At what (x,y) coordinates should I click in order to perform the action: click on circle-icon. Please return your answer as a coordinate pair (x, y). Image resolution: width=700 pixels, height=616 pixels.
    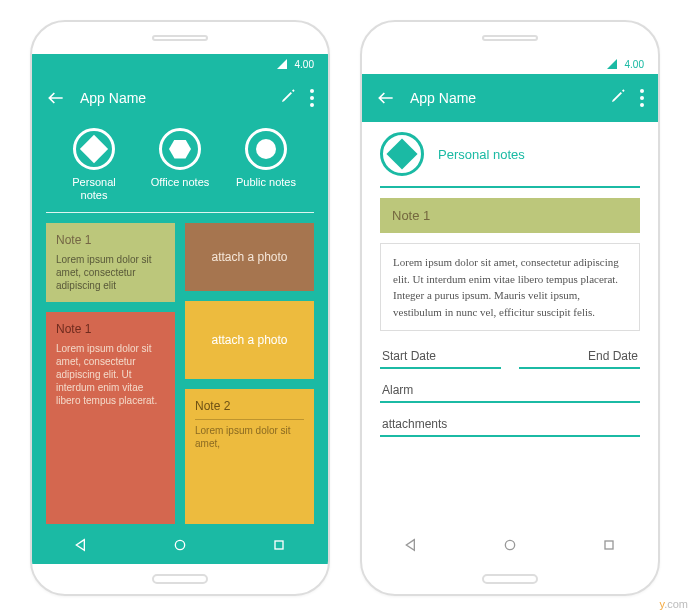
    Looking at the image, I should click on (266, 149).